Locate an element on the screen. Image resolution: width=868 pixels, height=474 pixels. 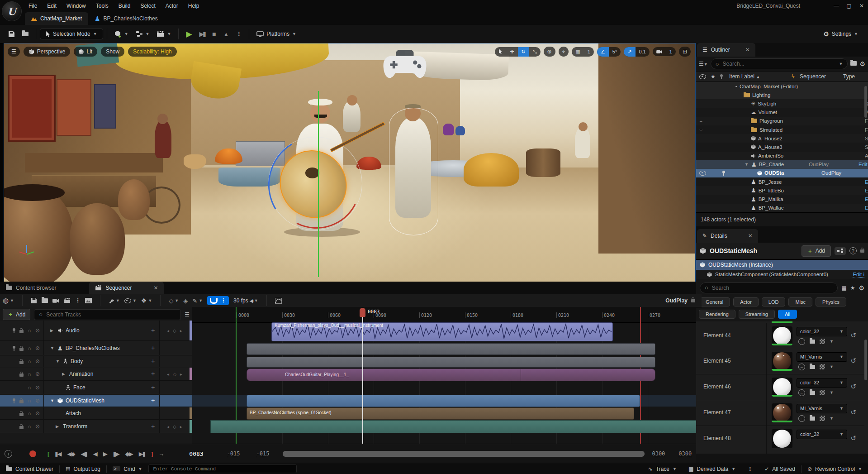
clip-attach: BP_CharlesNoClothes (spine_01Socket) is located at coordinates (441, 414).